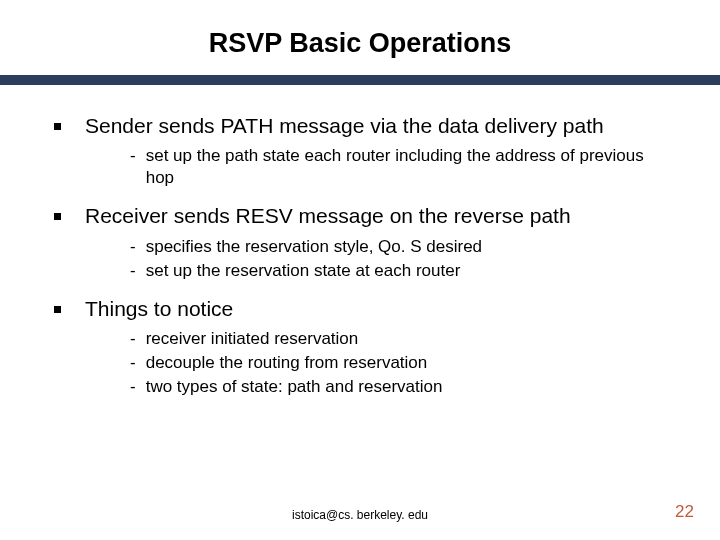 The height and width of the screenshot is (540, 720). What do you see at coordinates (360, 363) in the screenshot?
I see `sub-list: - receiver initiated reservation - decou…` at bounding box center [360, 363].